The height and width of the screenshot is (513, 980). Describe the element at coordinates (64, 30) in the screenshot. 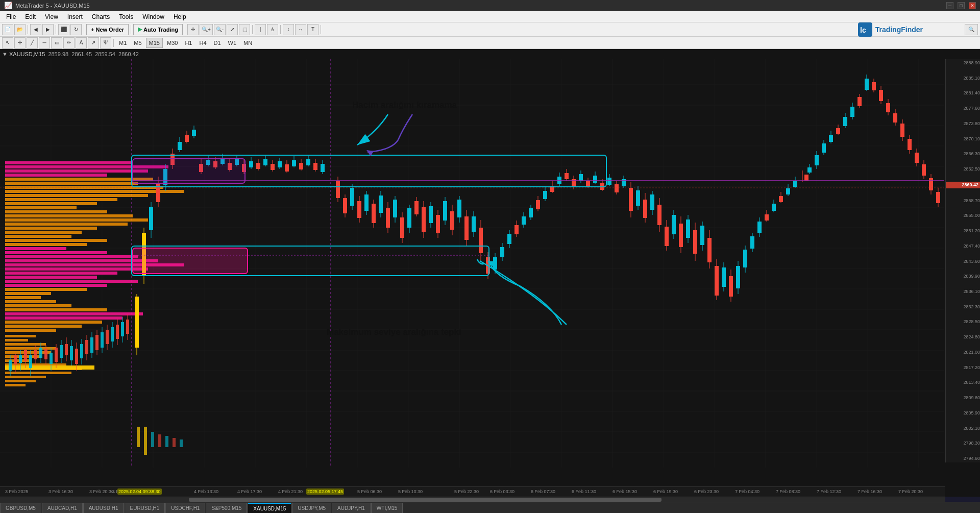

I see `toolbar-stop: ⬛` at that location.